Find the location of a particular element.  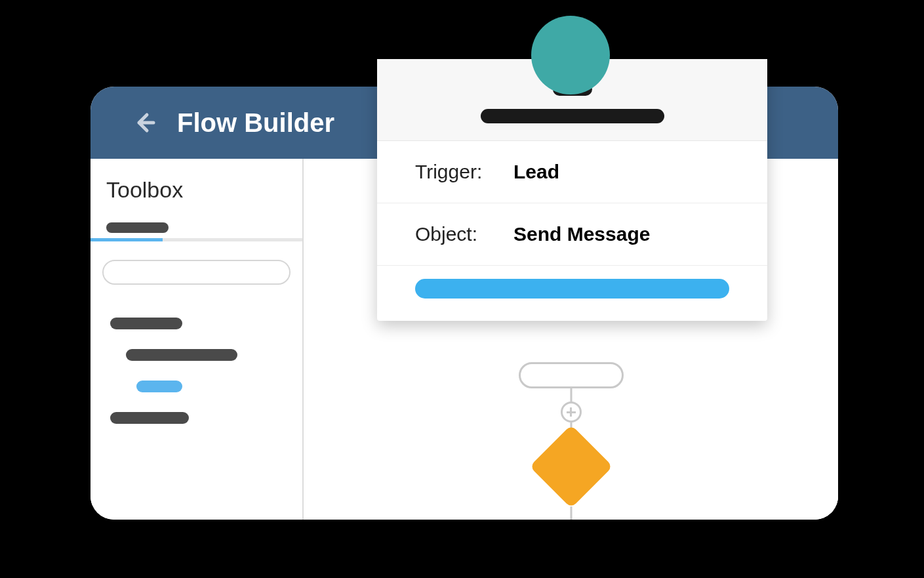

toolbox-sidebar: Toolbox is located at coordinates (197, 339).